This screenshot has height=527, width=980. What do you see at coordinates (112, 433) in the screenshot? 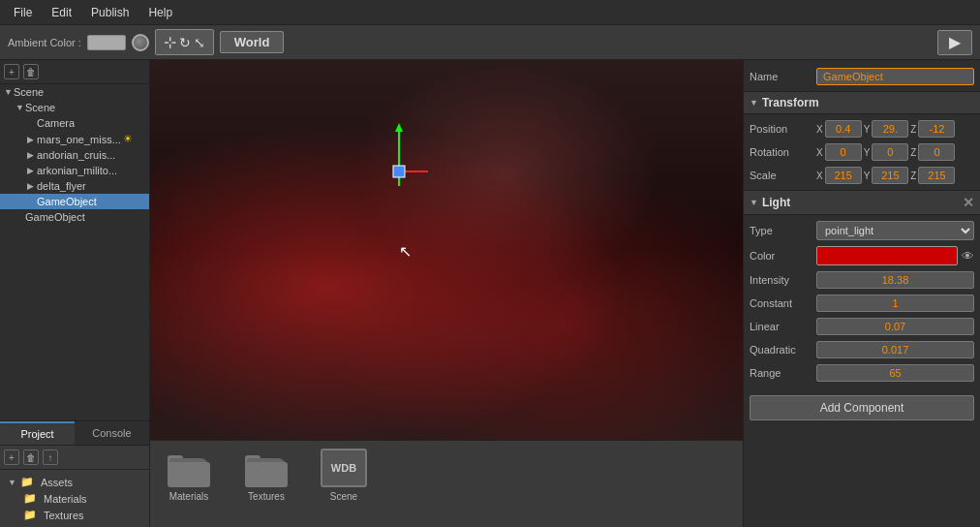
I see `tab-console: Console` at bounding box center [112, 433].